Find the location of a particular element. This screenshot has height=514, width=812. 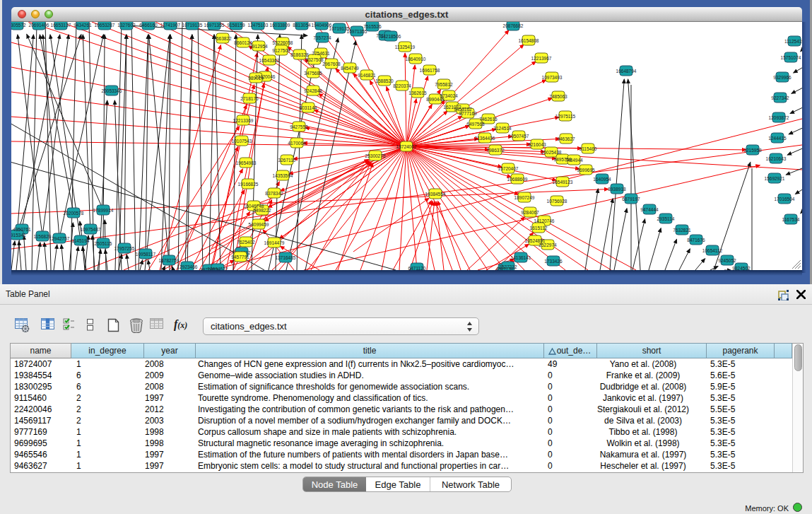

svg-text: 12475103 is located at coordinates (259, 25).